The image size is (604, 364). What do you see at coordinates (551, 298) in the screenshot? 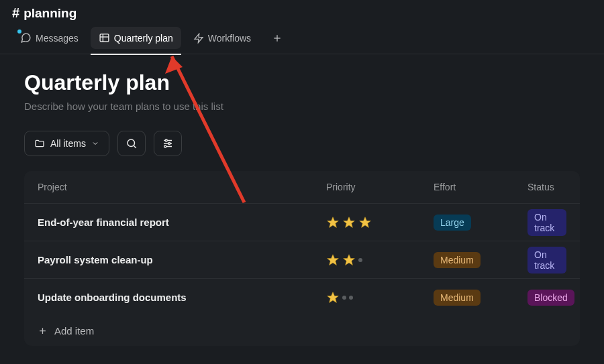
I see `status-chip: Blocked` at bounding box center [551, 298].